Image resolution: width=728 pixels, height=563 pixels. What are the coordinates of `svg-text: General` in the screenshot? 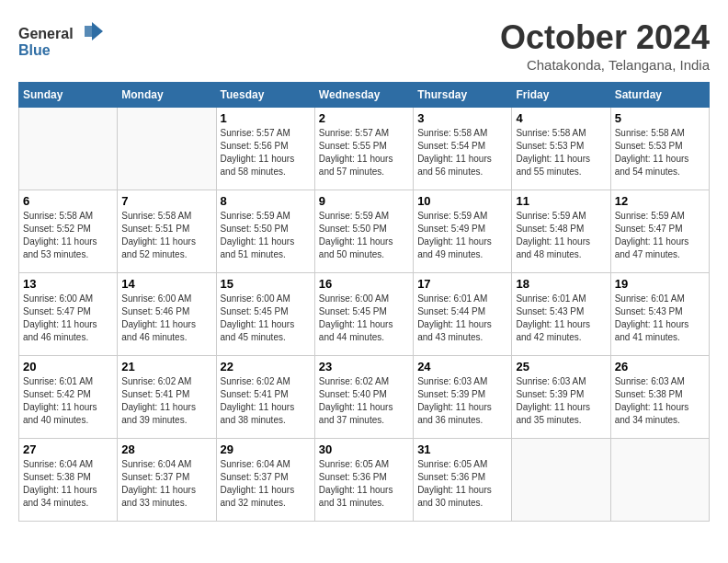 It's located at (46, 33).